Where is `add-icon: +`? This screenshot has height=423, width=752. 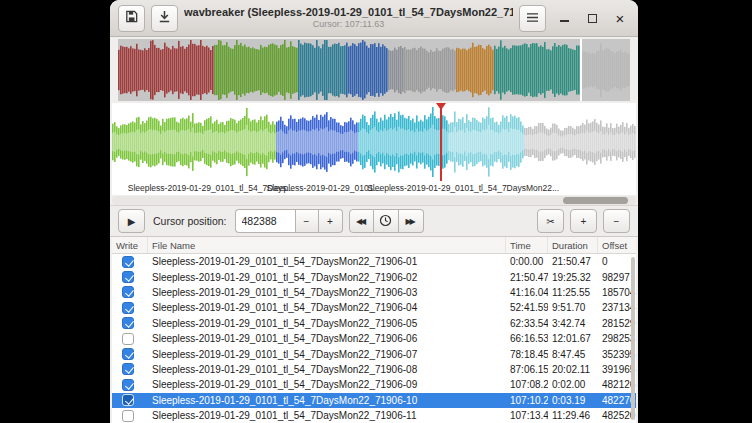 add-icon: + is located at coordinates (584, 222).